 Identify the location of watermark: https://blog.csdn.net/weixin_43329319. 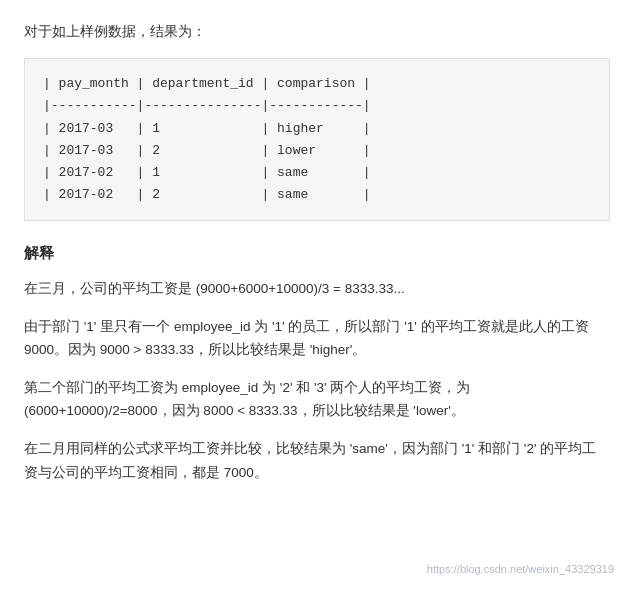
(520, 570).